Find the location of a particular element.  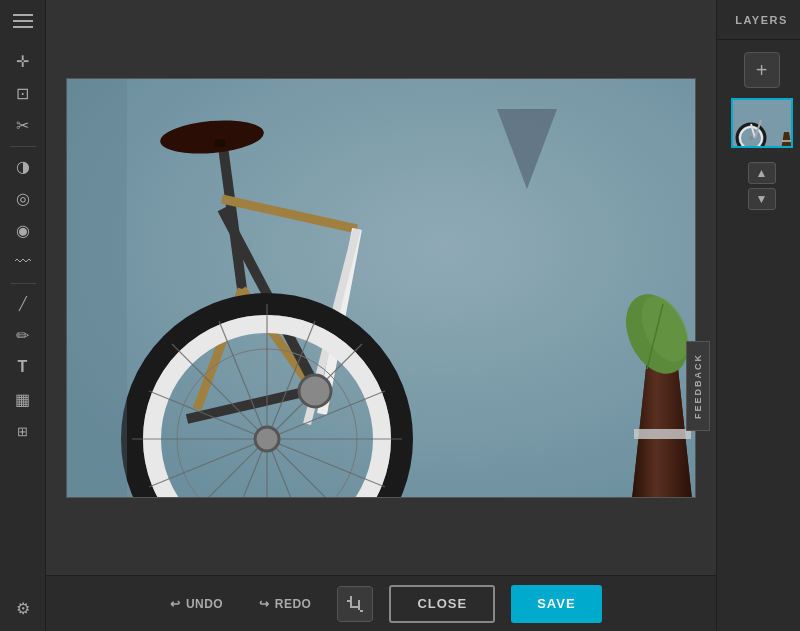

layer-down-button: ▼ is located at coordinates (762, 199).